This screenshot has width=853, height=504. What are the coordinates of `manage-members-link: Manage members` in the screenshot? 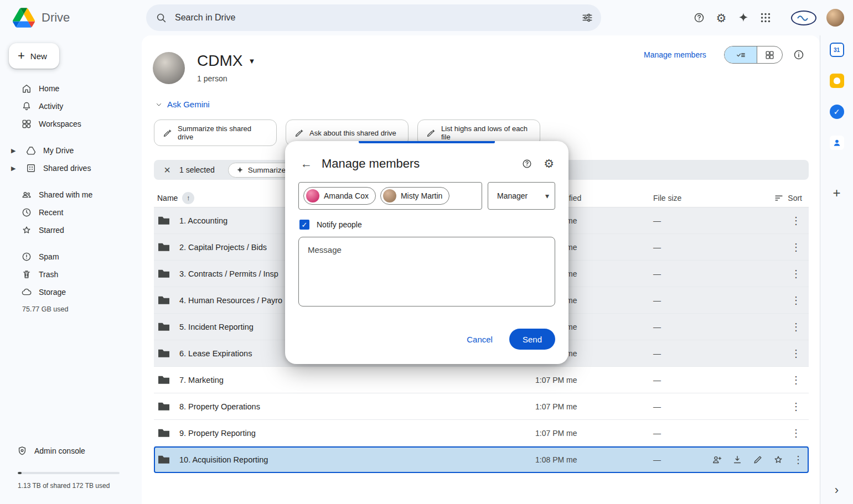 It's located at (675, 55).